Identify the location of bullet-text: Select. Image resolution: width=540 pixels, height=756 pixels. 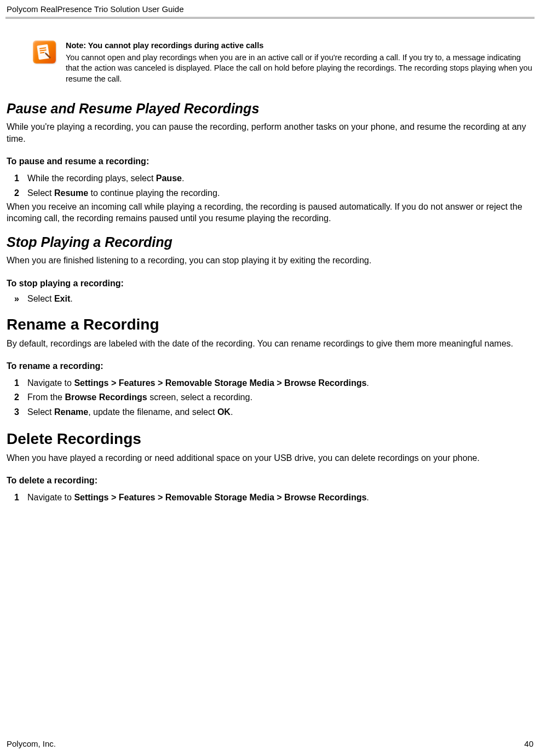
(41, 299).